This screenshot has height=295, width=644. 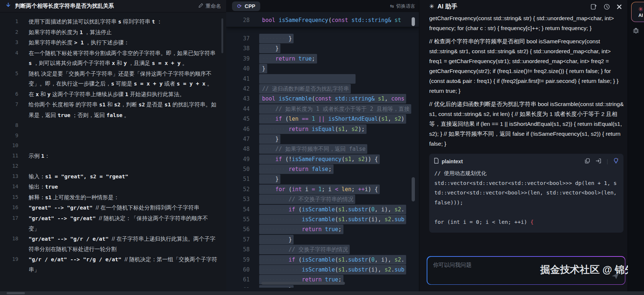 What do you see at coordinates (113, 177) in the screenshot?
I see `problem-line: 13输入：s1 = "great", s2 = "rgeat"` at bounding box center [113, 177].